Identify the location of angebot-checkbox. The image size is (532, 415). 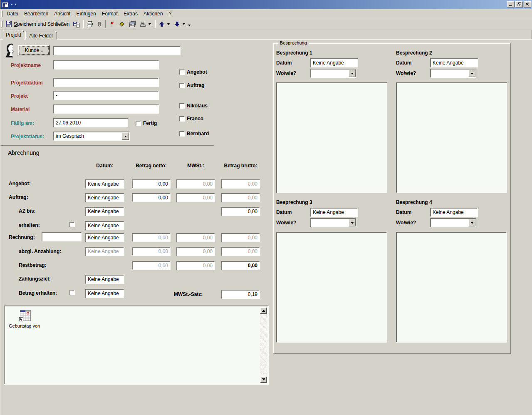
(182, 72).